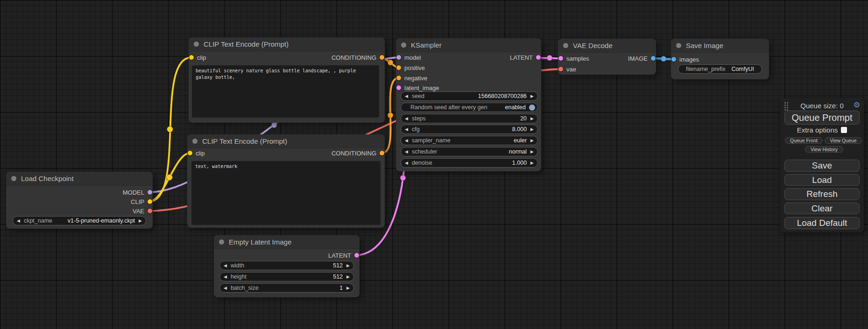  I want to click on output-slot-model: MODEL, so click(137, 192).